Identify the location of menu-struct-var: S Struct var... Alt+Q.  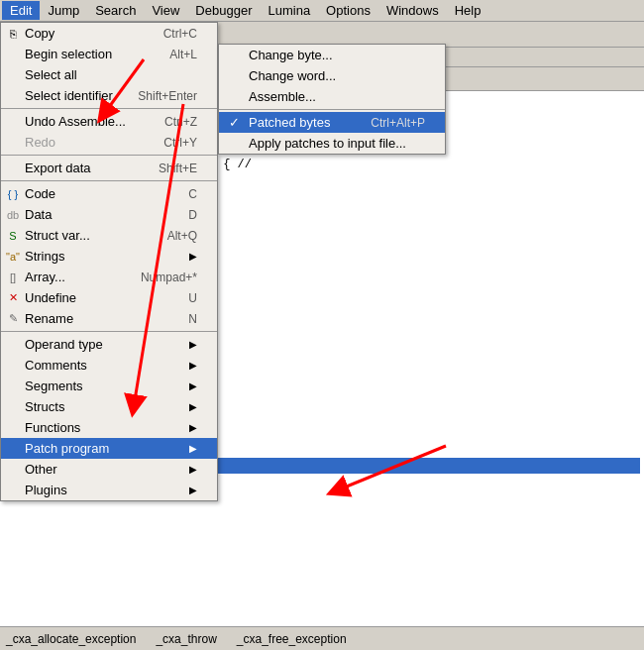
(109, 236).